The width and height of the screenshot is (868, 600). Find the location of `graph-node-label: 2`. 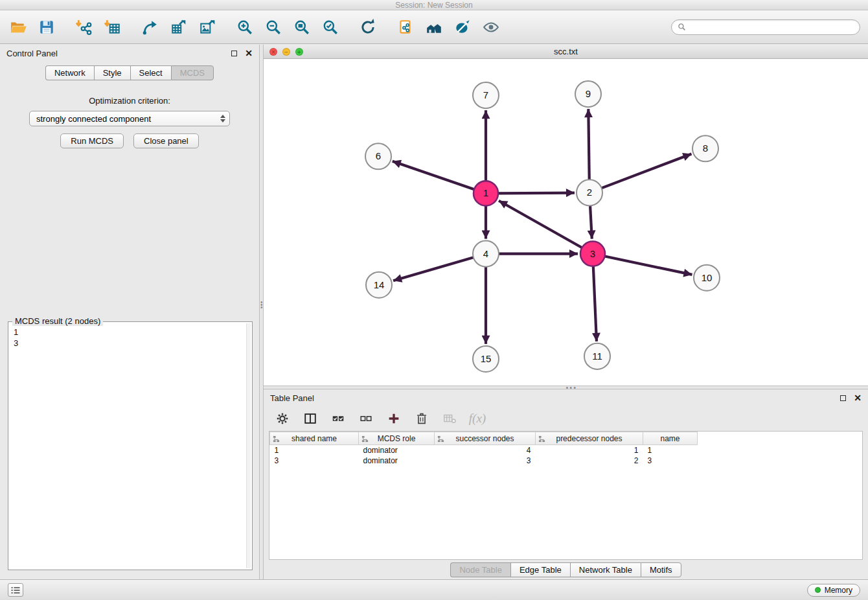

graph-node-label: 2 is located at coordinates (589, 192).